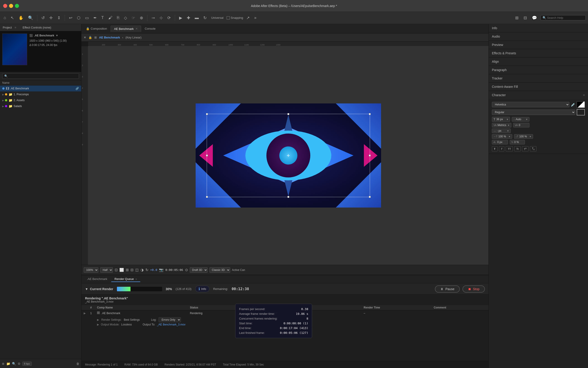 Image resolution: width=588 pixels, height=368 pixels. Describe the element at coordinates (96, 29) in the screenshot. I see `tab-composition: 🔒 Composition` at that location.